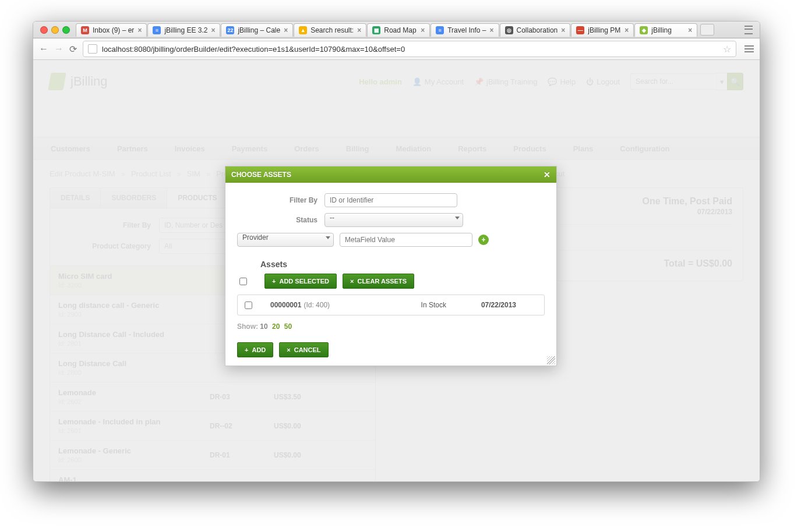  Describe the element at coordinates (248, 327) in the screenshot. I see `show-label: Show:` at that location.